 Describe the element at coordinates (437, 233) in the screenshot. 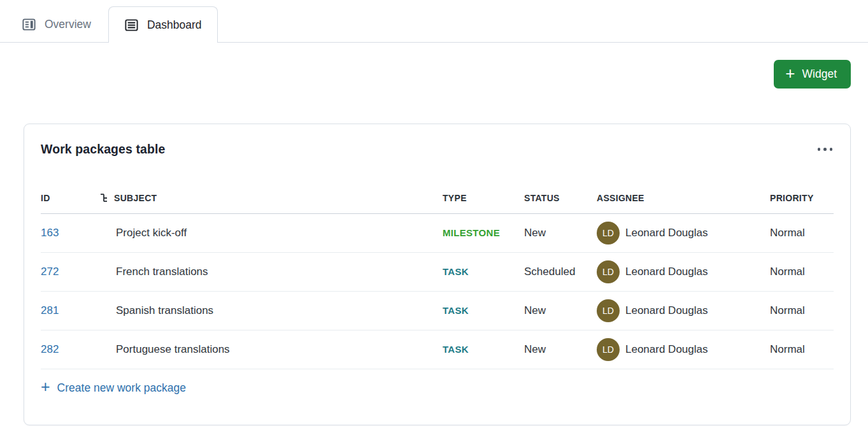

I see `table-row: 163 Project kick-off MILESTONE New LD Le…` at that location.